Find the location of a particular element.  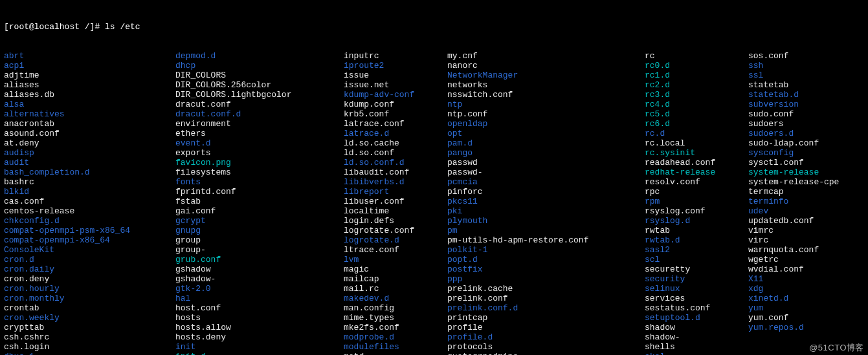

ls-entry: gai.conf is located at coordinates (260, 211).